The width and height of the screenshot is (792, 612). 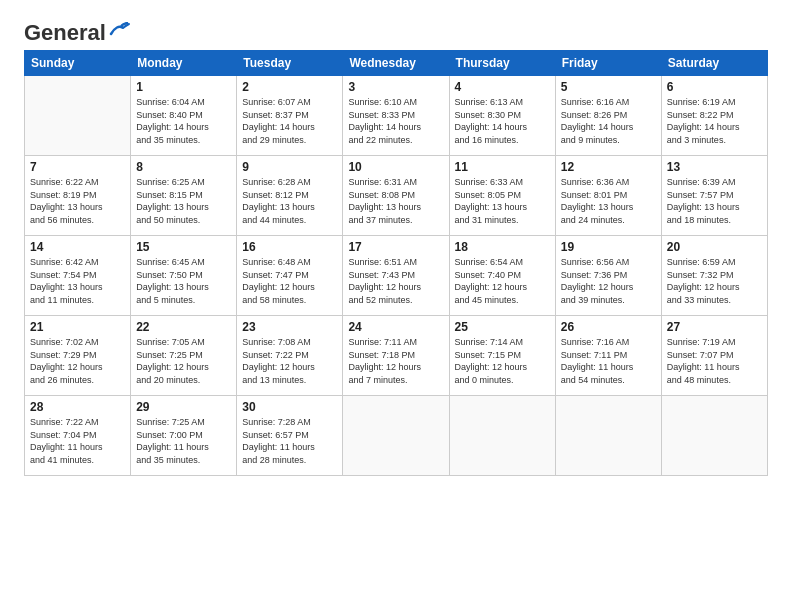 What do you see at coordinates (714, 201) in the screenshot?
I see `day-info: Sunrise: 6:39 AM Sunset: 7:57 PM Dayligh…` at bounding box center [714, 201].